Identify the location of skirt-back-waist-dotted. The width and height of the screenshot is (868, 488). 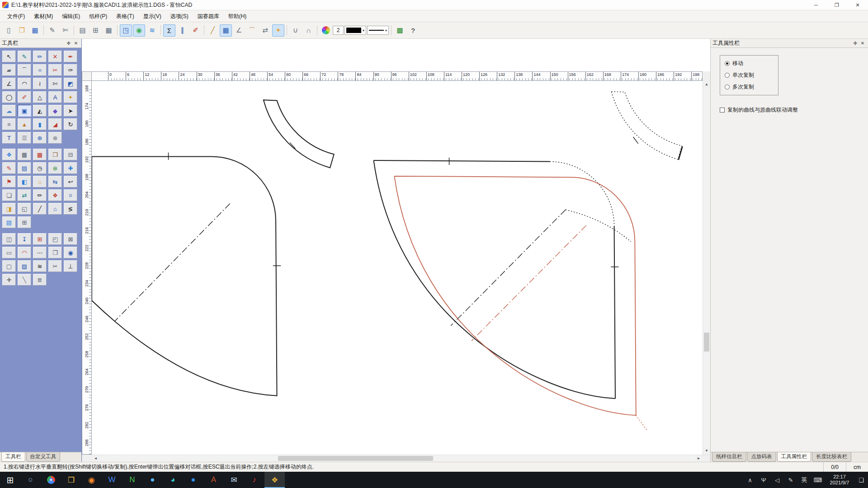
(582, 194).